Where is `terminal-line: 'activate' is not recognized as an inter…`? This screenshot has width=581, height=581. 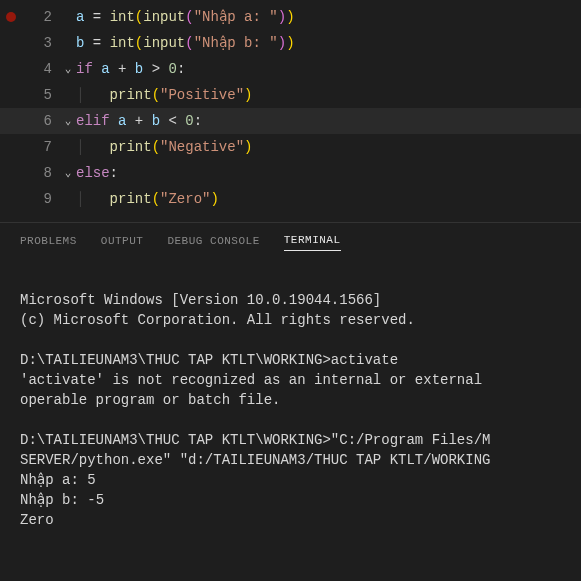 terminal-line: 'activate' is not recognized as an inter… is located at coordinates (290, 380).